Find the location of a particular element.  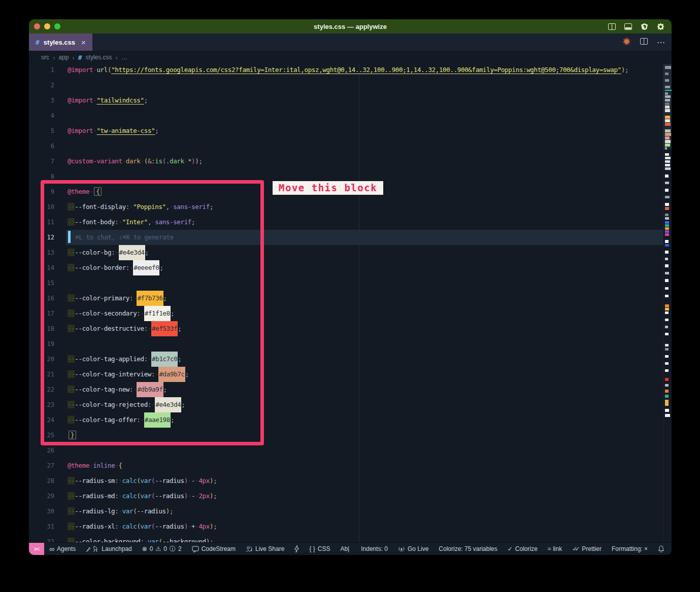

tab-label: styles.css is located at coordinates (59, 43).